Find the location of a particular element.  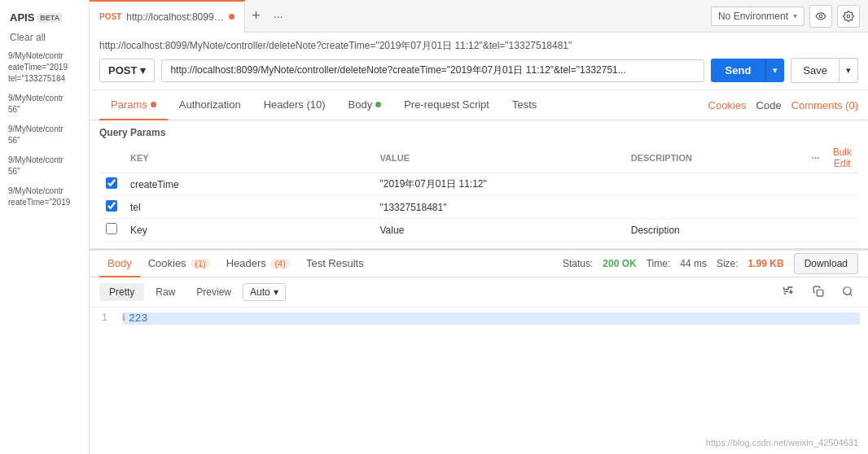

code-line-1: ℹ 223 is located at coordinates (491, 319).